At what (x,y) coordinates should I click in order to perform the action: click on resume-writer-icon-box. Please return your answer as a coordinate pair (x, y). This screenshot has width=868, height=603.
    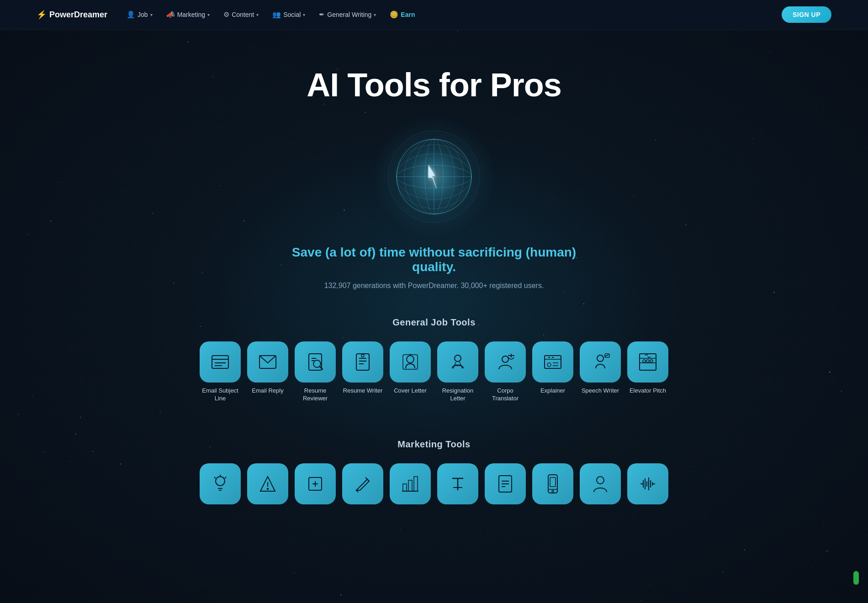
    Looking at the image, I should click on (363, 362).